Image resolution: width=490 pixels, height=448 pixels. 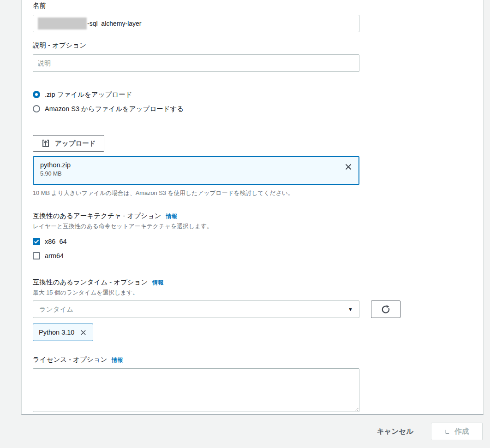 What do you see at coordinates (68, 143) in the screenshot?
I see `upload-button: アップロード` at bounding box center [68, 143].